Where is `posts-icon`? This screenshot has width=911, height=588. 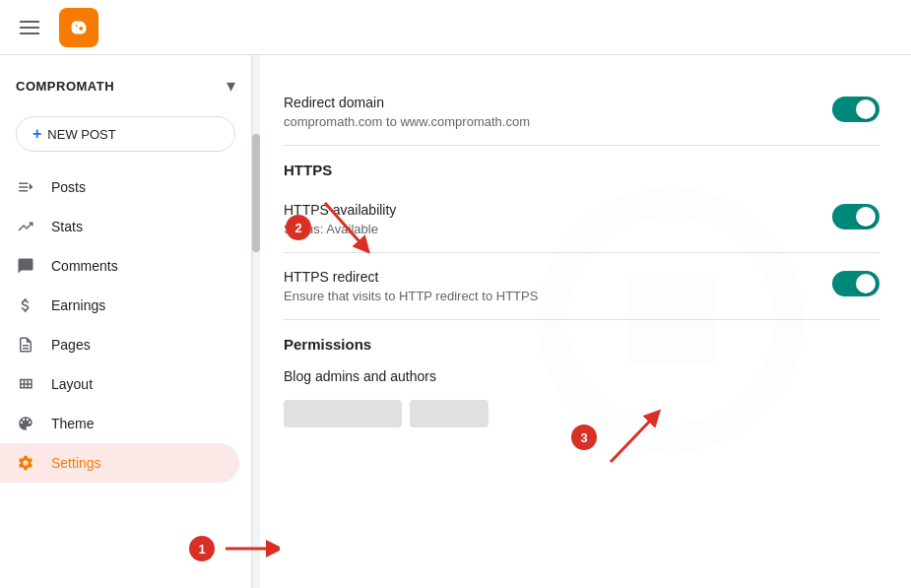 posts-icon is located at coordinates (26, 187).